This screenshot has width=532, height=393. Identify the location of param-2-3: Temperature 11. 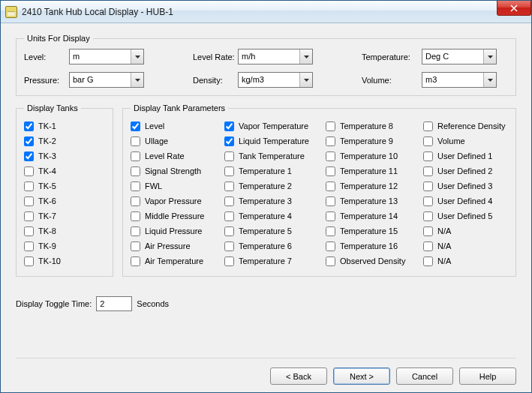
(374, 171).